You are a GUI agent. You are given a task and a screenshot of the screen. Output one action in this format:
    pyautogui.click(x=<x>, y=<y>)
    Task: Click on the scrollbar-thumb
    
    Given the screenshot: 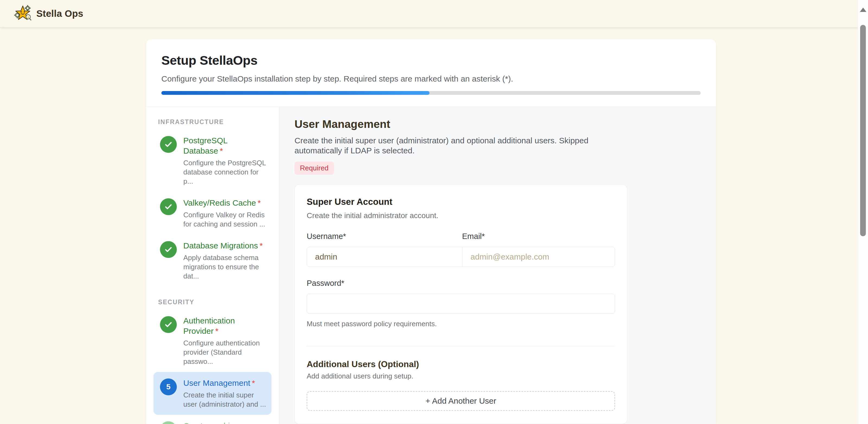 What is the action you would take?
    pyautogui.click(x=863, y=131)
    